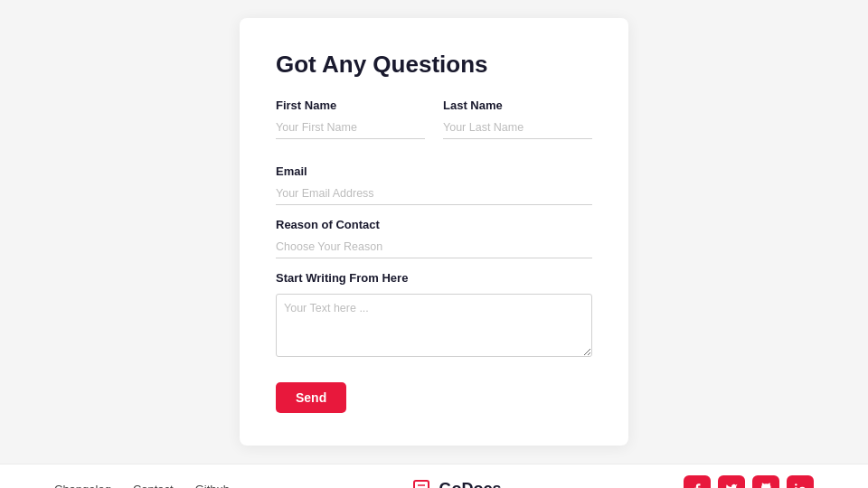 This screenshot has width=868, height=488. Describe the element at coordinates (212, 486) in the screenshot. I see `footer-link-github: Github` at that location.